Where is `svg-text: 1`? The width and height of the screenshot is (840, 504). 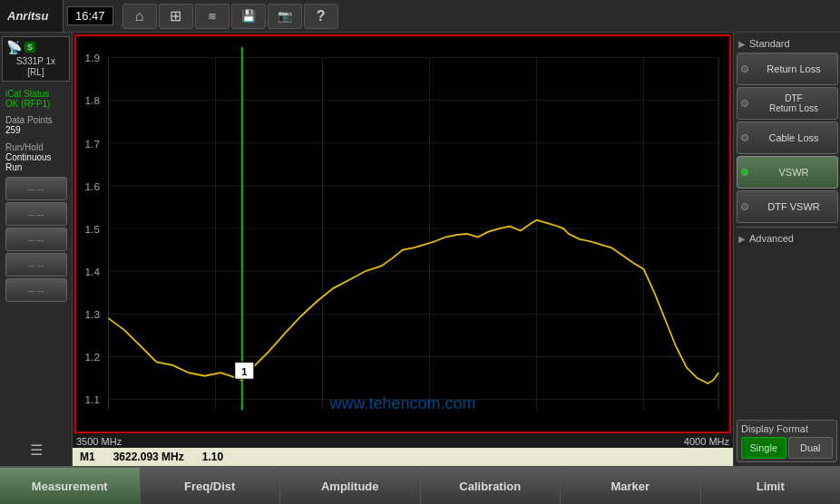 svg-text: 1 is located at coordinates (245, 372).